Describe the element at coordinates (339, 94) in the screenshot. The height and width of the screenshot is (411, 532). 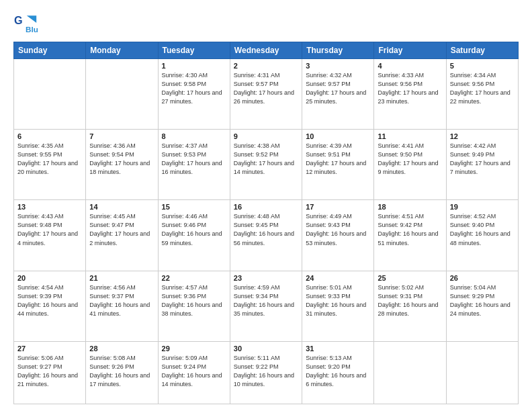
I see `table-row: 3Sunrise: 4:32 AM Sunset: 9:57 PM Daylig…` at that location.